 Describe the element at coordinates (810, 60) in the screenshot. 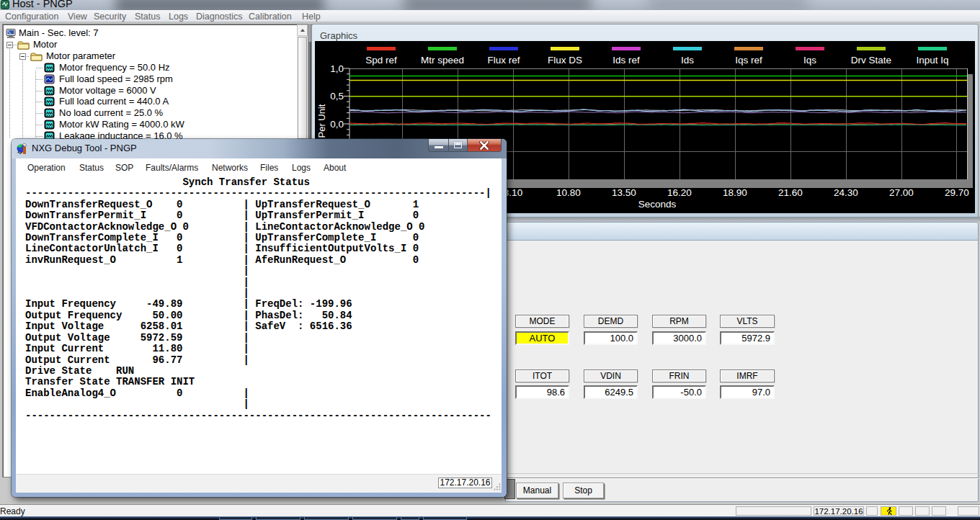

I see `svg-text: Iqs` at that location.